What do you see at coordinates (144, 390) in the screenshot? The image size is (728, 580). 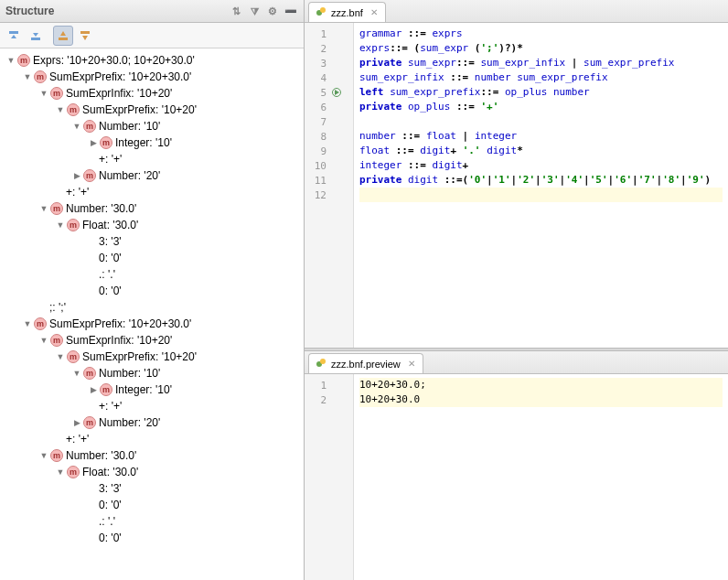 I see `tree-label: Integer: '10'` at bounding box center [144, 390].